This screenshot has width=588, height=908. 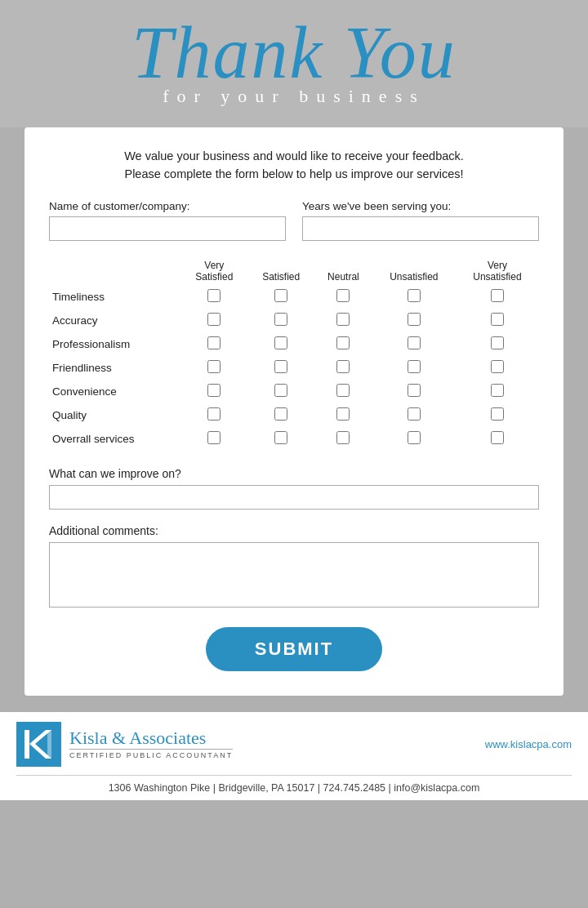 I want to click on row-label: Overrall services, so click(x=114, y=439).